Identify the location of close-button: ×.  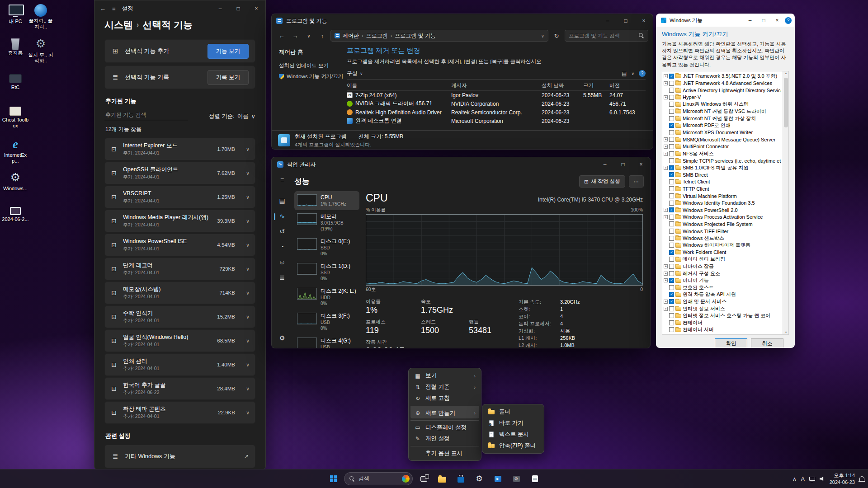
(777, 20).